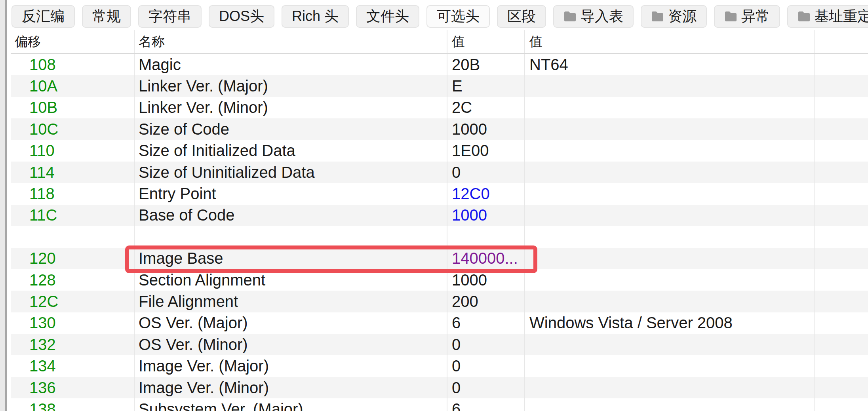 The height and width of the screenshot is (411, 868). Describe the element at coordinates (291, 42) in the screenshot. I see `header-name: 名称` at that location.